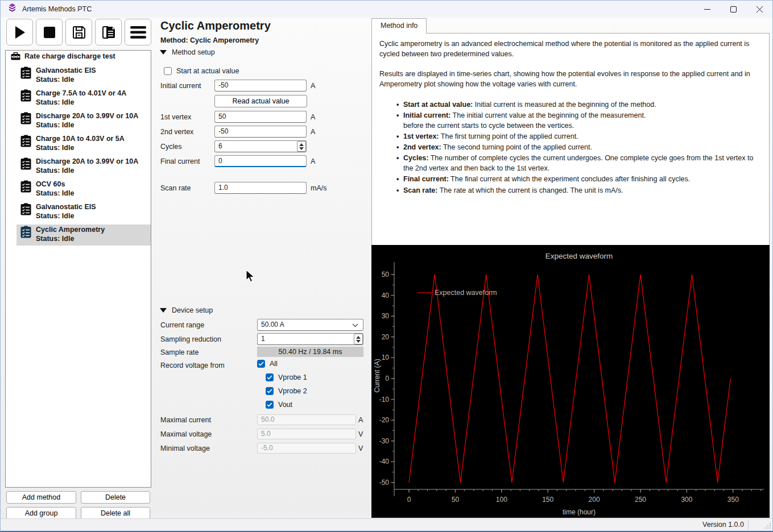 The image size is (773, 532). Describe the element at coordinates (187, 310) in the screenshot. I see `device-setup-expander: Device setup` at that location.